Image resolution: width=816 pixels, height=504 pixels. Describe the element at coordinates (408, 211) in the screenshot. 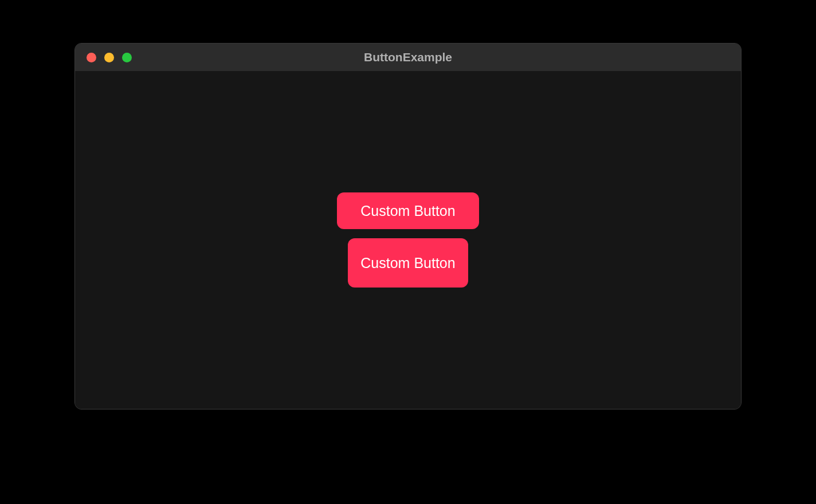

I see `custom-button-1: Custom Button` at that location.